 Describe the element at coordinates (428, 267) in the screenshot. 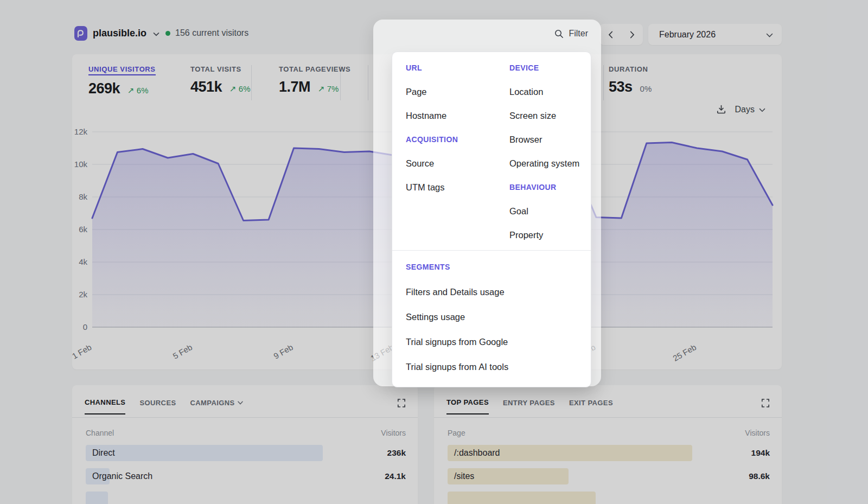

I see `group-title-segments: SEGMENTS` at that location.